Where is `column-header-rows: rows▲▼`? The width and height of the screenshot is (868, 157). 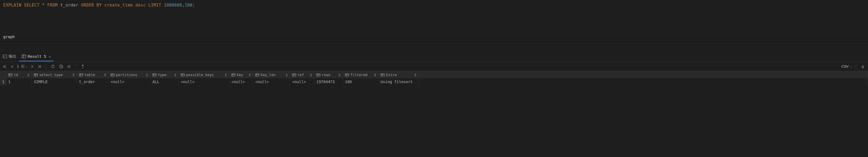
column-header-rows: rows▲▼ is located at coordinates (328, 75).